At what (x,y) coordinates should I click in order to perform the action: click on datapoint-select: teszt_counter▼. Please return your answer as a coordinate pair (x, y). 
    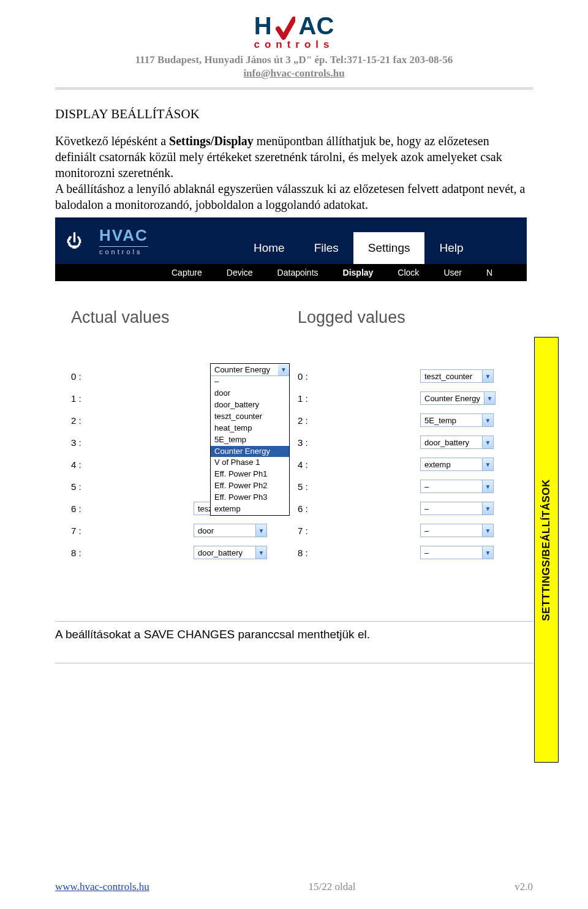
    Looking at the image, I should click on (457, 376).